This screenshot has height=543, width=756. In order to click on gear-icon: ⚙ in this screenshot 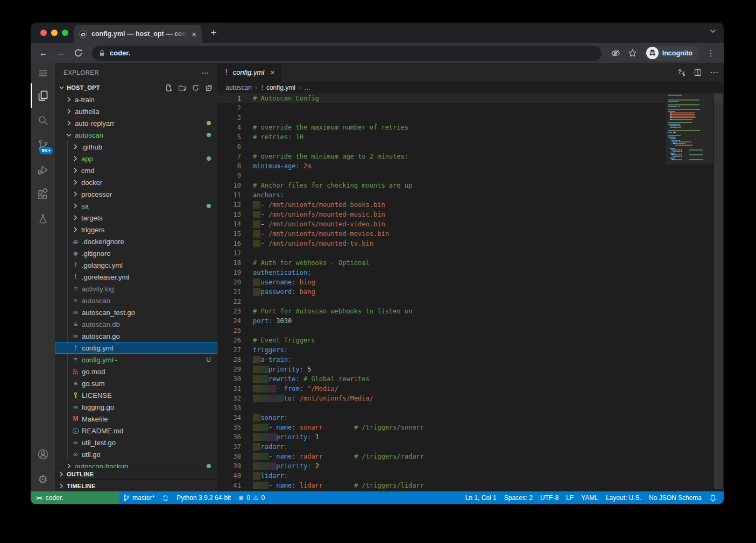, I will do `click(43, 479)`.